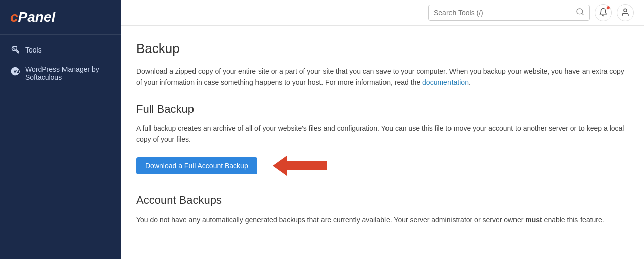 This screenshot has width=644, height=259. Describe the element at coordinates (382, 77) in the screenshot. I see `intro-text: Download a zipped copy of your entire si…` at that location.